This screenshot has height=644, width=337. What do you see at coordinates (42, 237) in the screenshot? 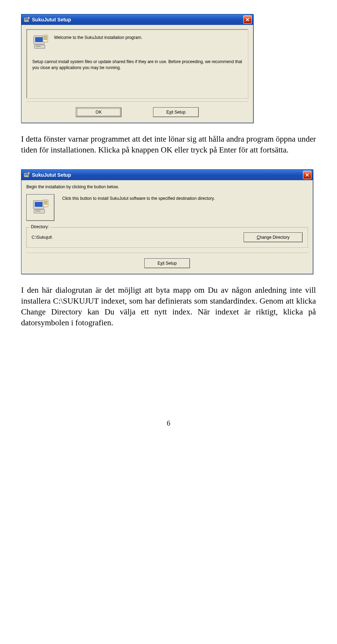
I see `directory-path: C:\Sukujut\` at bounding box center [42, 237].